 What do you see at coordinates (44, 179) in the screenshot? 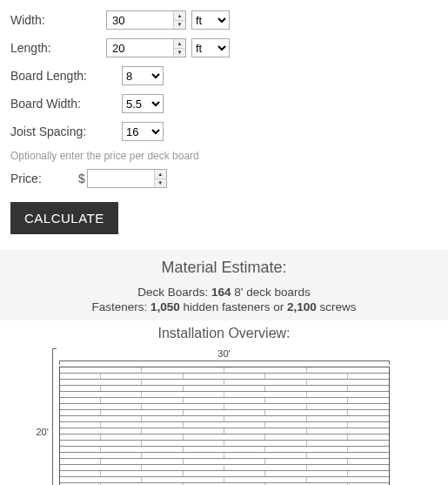
I see `price-label: Price:` at bounding box center [44, 179].